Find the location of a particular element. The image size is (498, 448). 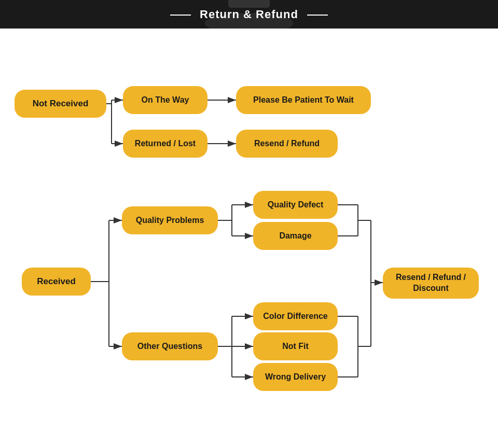

returned-lost-node: Returned / Lost is located at coordinates (165, 144).